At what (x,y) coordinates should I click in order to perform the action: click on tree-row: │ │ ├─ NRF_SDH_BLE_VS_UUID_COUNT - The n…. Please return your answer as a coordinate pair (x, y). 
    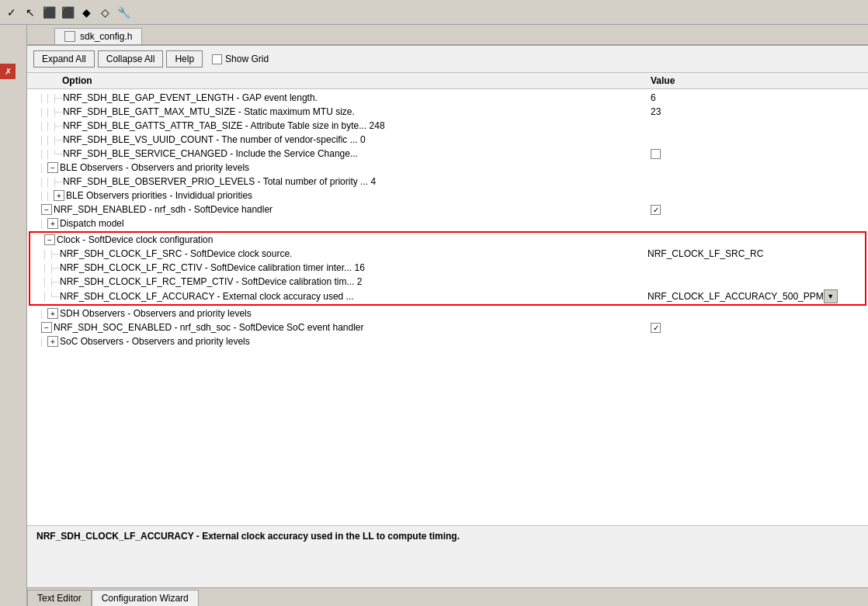
    Looking at the image, I should click on (447, 140).